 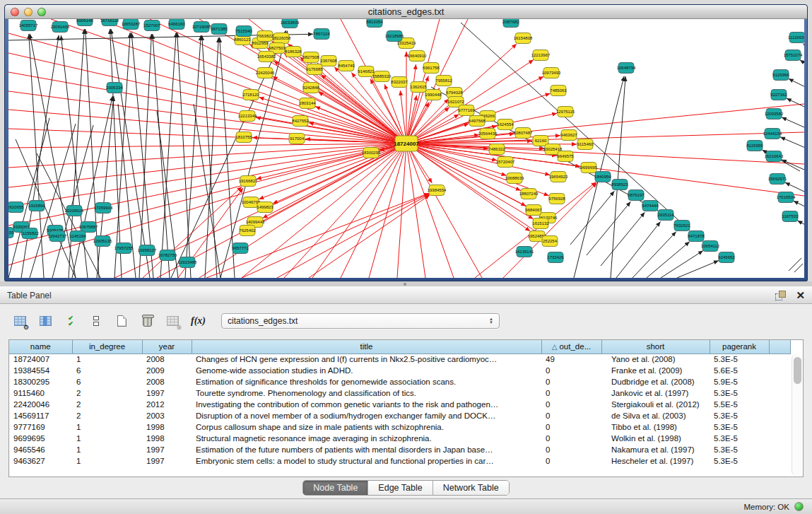 What do you see at coordinates (41, 427) in the screenshot?
I see `table-cell: 9777169` at bounding box center [41, 427].